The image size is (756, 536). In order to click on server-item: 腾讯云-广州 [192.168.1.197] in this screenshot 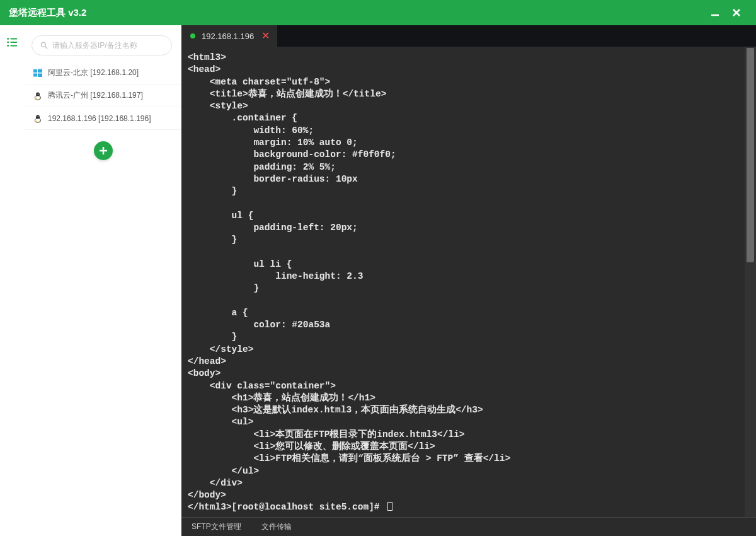, I will do `click(103, 96)`.